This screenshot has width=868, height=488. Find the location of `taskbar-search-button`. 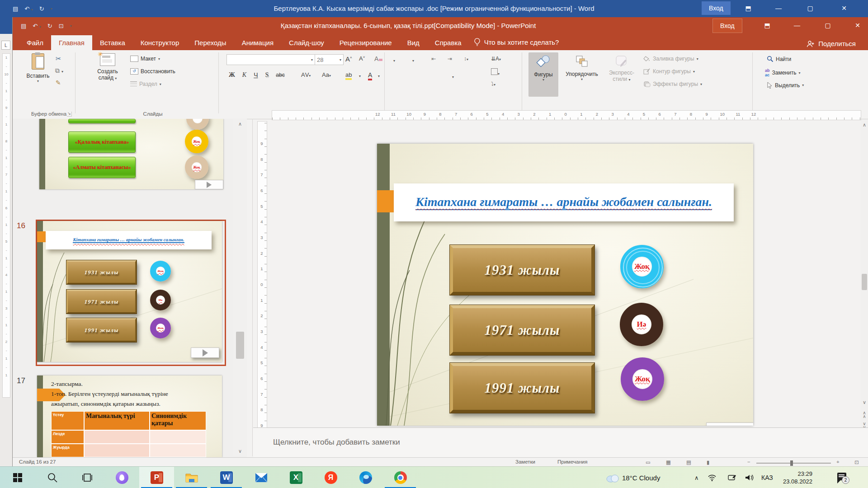

taskbar-search-button is located at coordinates (52, 477).